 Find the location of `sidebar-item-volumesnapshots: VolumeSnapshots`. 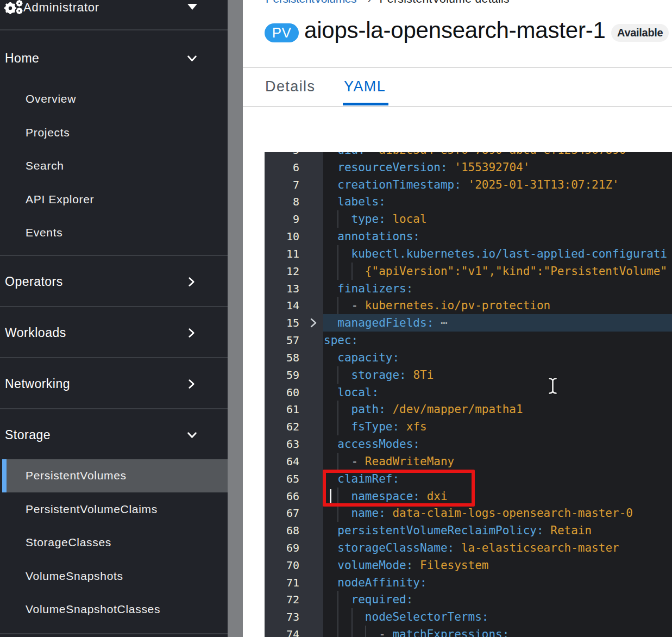

sidebar-item-volumesnapshots: VolumeSnapshots is located at coordinates (114, 576).